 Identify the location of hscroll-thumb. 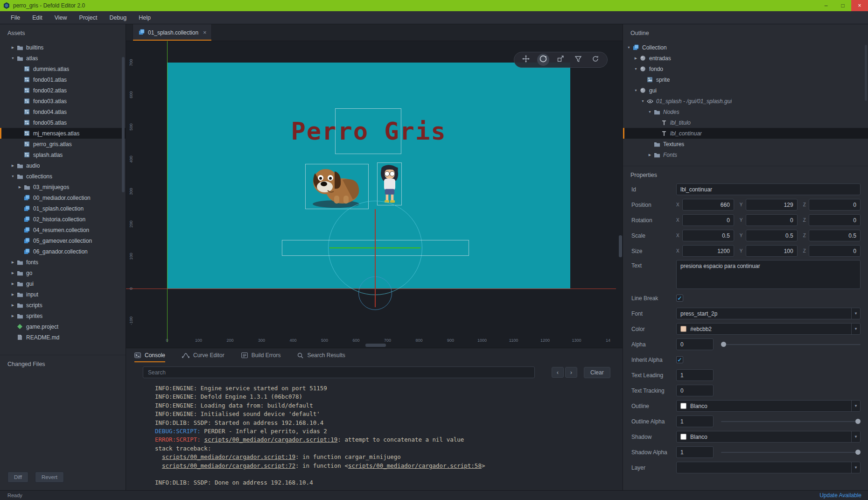
(376, 345).